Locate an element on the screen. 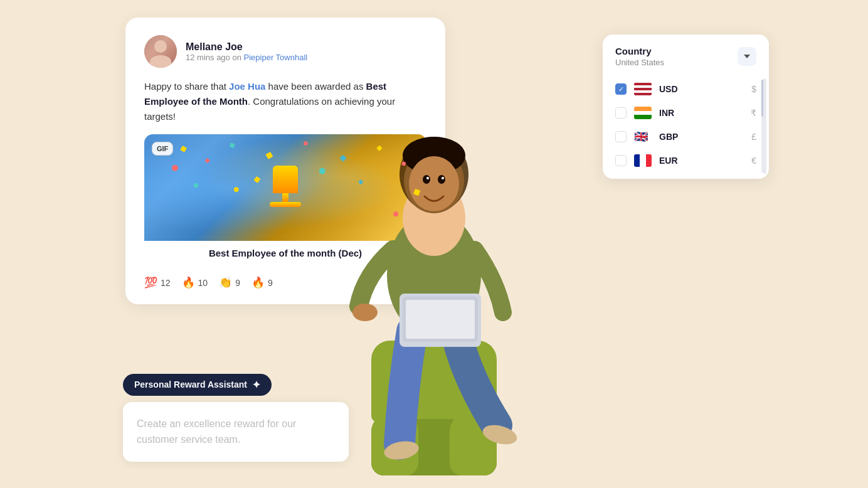 This screenshot has width=868, height=488. currency-checkbox-eur is located at coordinates (621, 161).